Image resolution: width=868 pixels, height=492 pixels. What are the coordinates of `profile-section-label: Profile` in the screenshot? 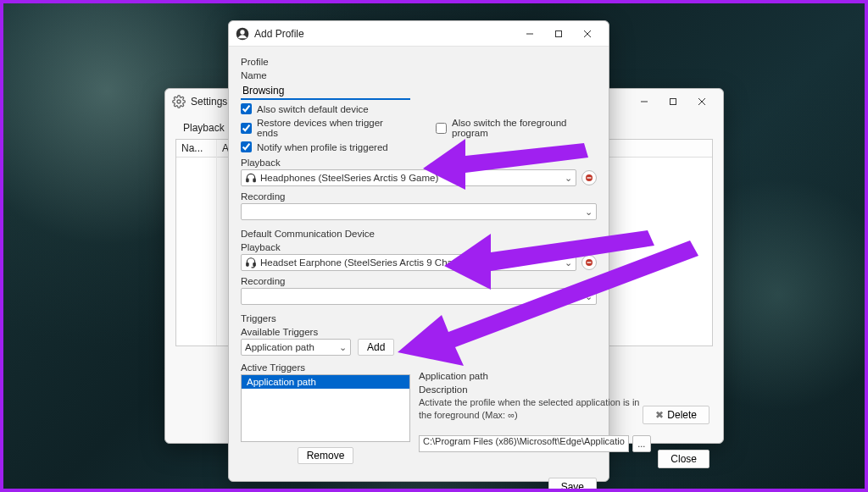 It's located at (419, 62).